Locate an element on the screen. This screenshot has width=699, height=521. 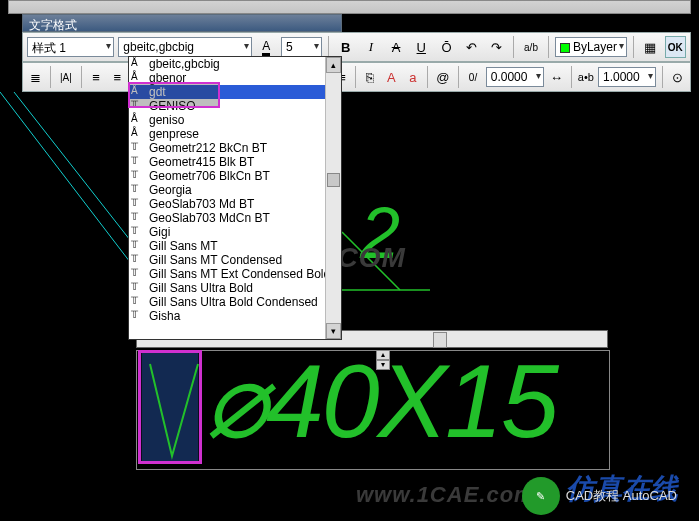
underline-button: U is located at coordinates (422, 47).